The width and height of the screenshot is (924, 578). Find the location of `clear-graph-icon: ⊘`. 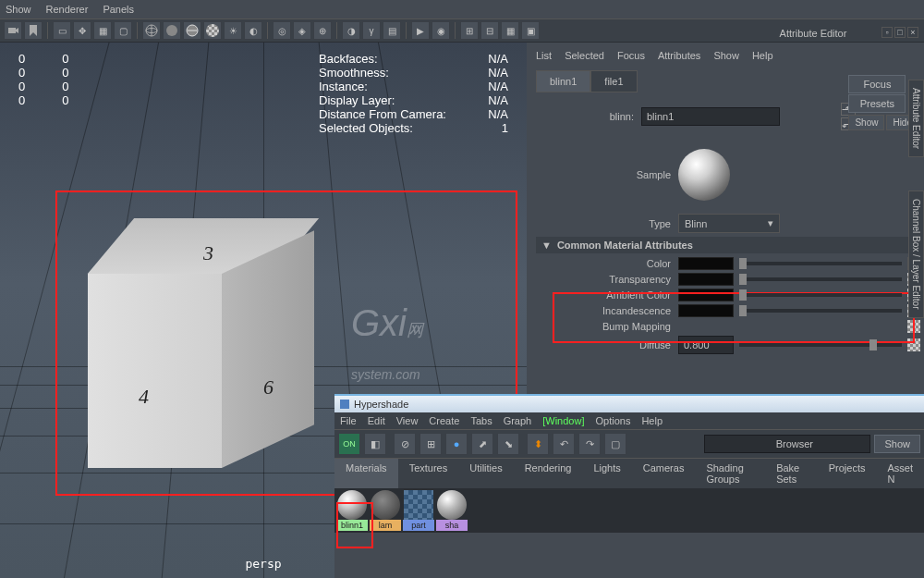

clear-graph-icon: ⊘ is located at coordinates (405, 444).